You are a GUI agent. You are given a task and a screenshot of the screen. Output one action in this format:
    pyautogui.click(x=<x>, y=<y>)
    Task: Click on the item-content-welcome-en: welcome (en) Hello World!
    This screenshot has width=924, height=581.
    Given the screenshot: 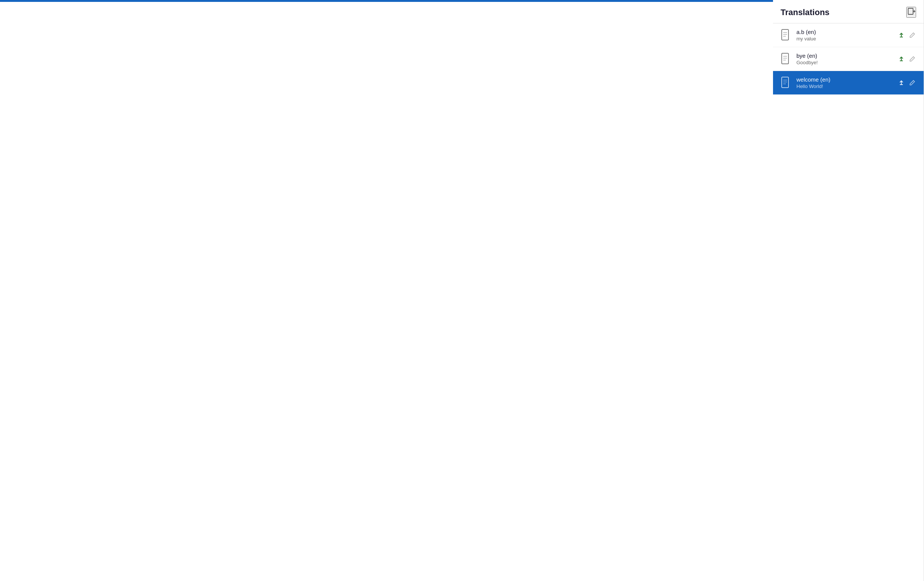 What is the action you would take?
    pyautogui.click(x=847, y=83)
    